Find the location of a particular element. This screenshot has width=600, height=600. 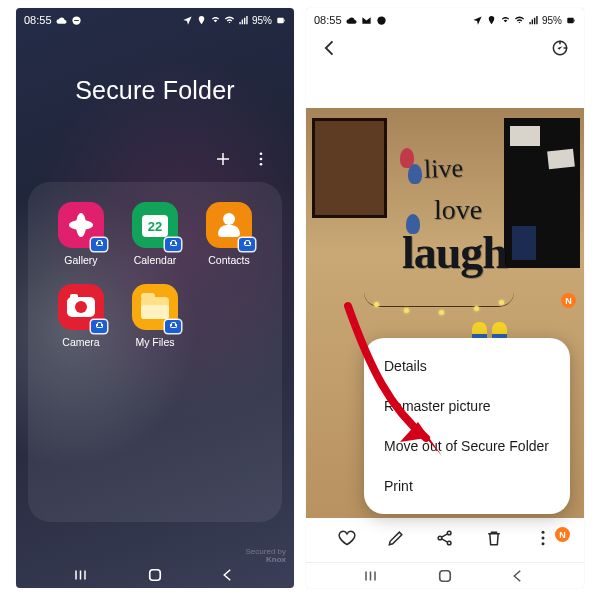

remaster-quick-icon is located at coordinates (560, 50).